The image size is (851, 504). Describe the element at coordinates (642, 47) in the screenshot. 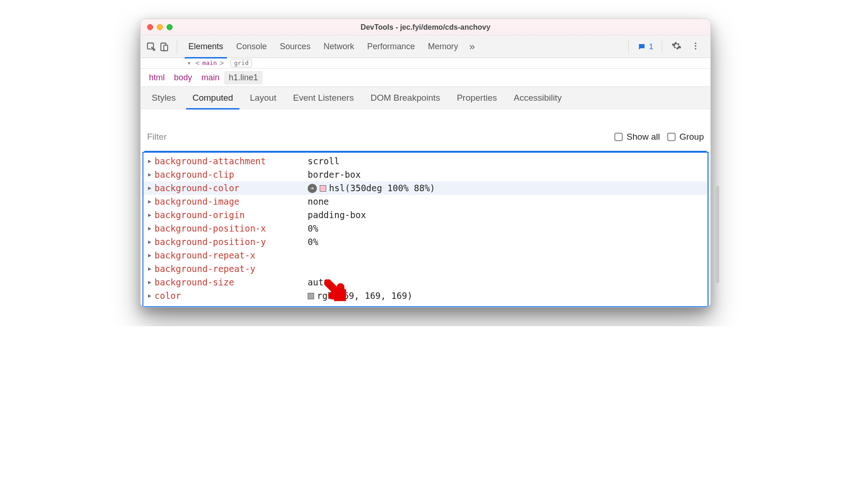

I see `issues-icon` at that location.